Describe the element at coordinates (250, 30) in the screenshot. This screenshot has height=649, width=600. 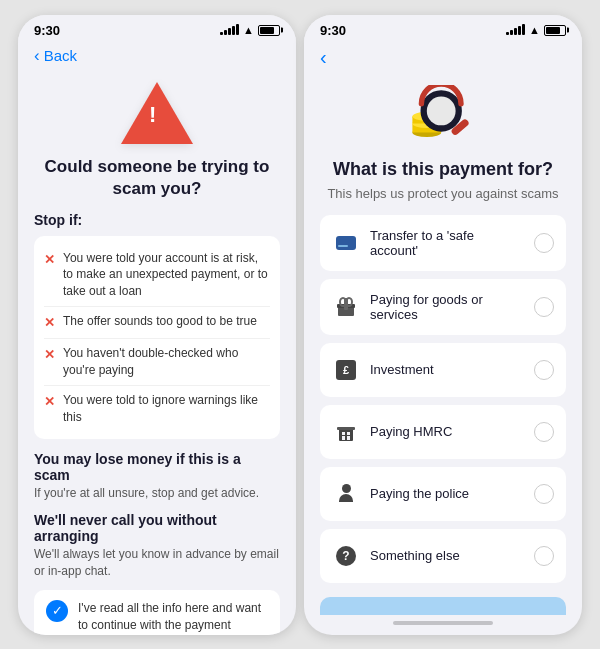
I see `status-icons-1: ▲` at that location.